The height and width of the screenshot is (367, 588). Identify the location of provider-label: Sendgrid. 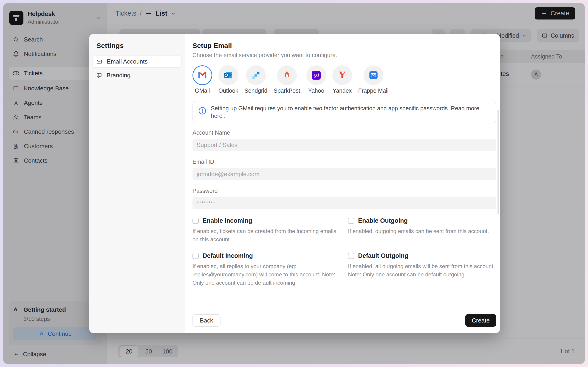
(256, 91).